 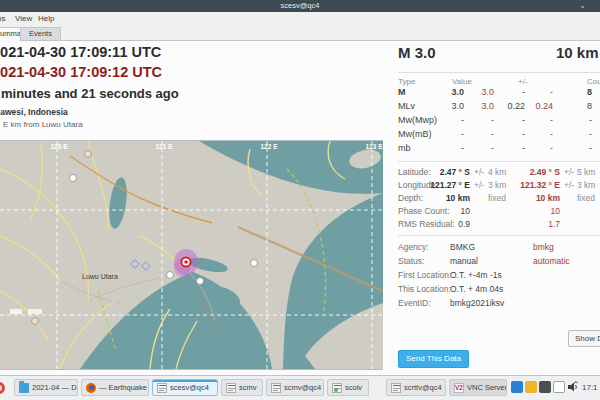 What do you see at coordinates (46, 18) in the screenshot?
I see `menu-item-help: Help` at bounding box center [46, 18].